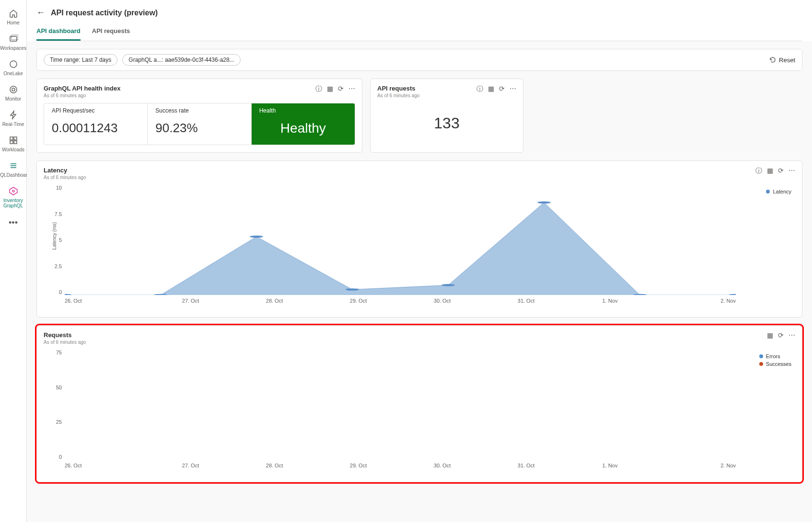 This screenshot has height=522, width=812. What do you see at coordinates (13, 67) in the screenshot?
I see `sidebar-item-onelake: OneLake` at bounding box center [13, 67].